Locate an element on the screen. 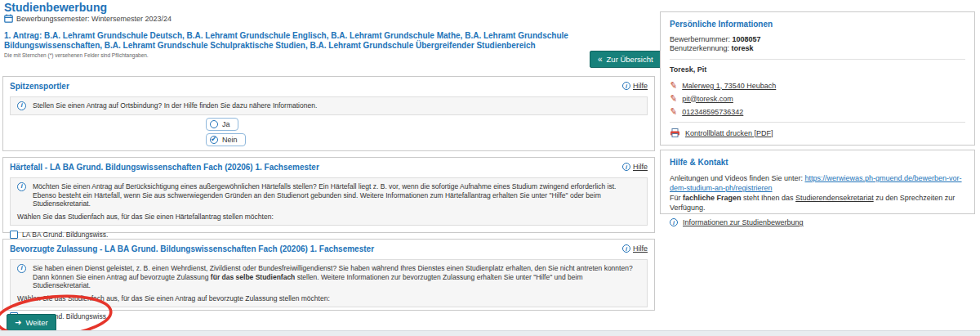  panel-personal-info: Persönliche Informationen Bewerbernummer… is located at coordinates (817, 78).